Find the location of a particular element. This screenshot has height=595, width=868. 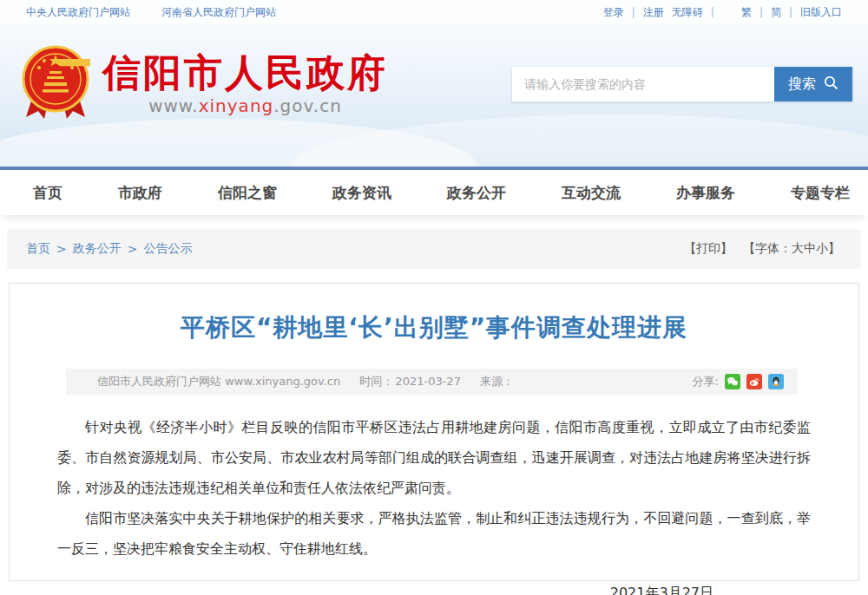

main-nav: 首页 市政府 信阳之窗 政务资讯 政务公开 互动交流 办事服务 专题专栏 is located at coordinates (434, 193).